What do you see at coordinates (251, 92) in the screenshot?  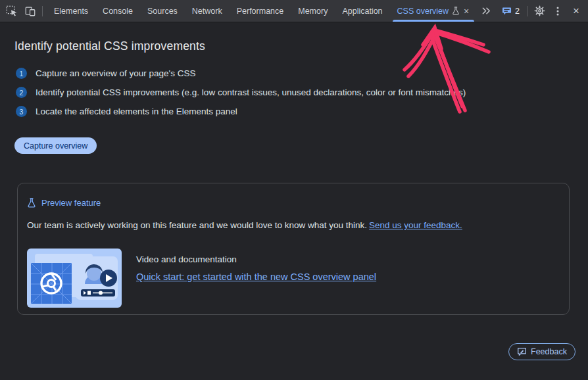 I see `step-text: Identify potential CSS improvements (e.g…` at bounding box center [251, 92].